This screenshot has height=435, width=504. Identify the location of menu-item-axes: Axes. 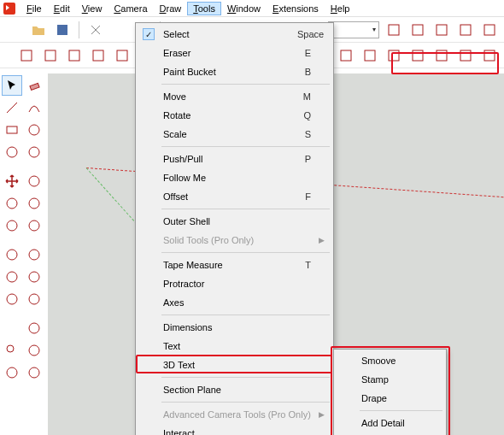
(234, 303).